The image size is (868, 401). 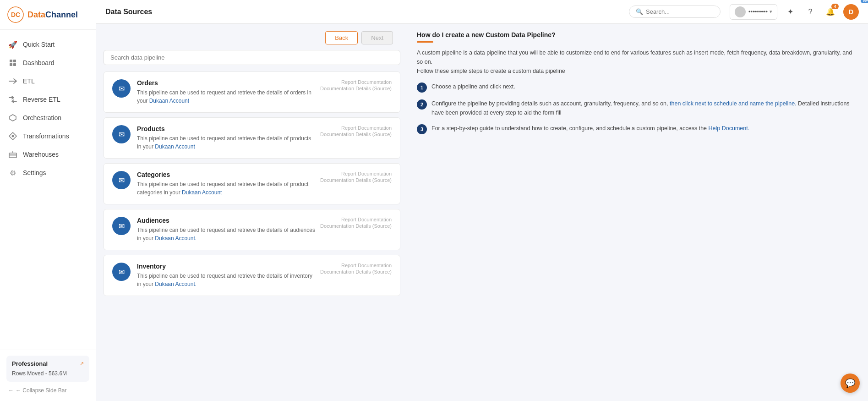 I want to click on sidebar-footer: Professional ↗ Rows Moved - 563.6M ← ← C…, so click(x=48, y=375).